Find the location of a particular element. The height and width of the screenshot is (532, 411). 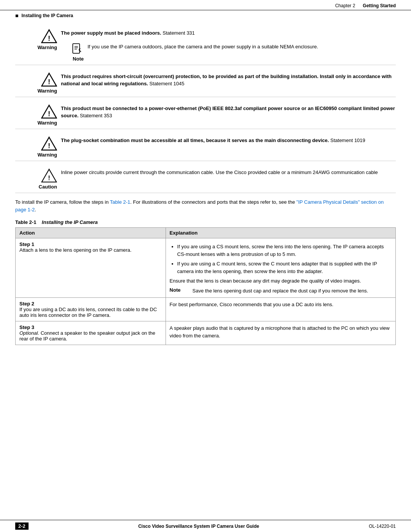

step3-explanation-cell: A speaker plays audio that is captured b… is located at coordinates (280, 333).